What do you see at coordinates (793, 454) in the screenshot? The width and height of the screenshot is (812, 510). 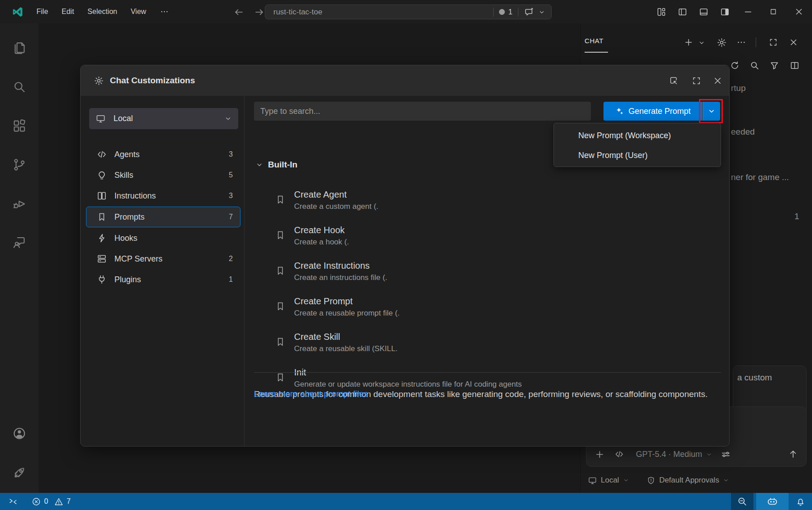 I see `arrow-up-icon` at bounding box center [793, 454].